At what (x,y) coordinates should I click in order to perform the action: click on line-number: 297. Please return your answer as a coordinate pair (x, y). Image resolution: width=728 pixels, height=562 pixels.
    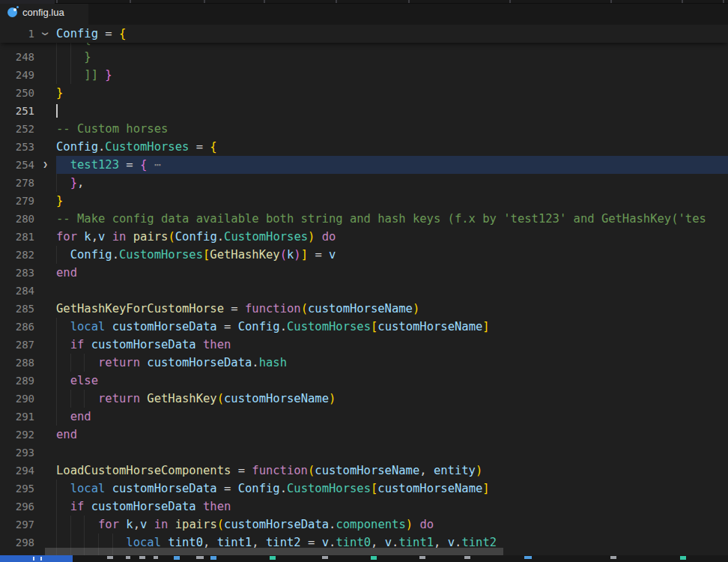
    Looking at the image, I should click on (17, 525).